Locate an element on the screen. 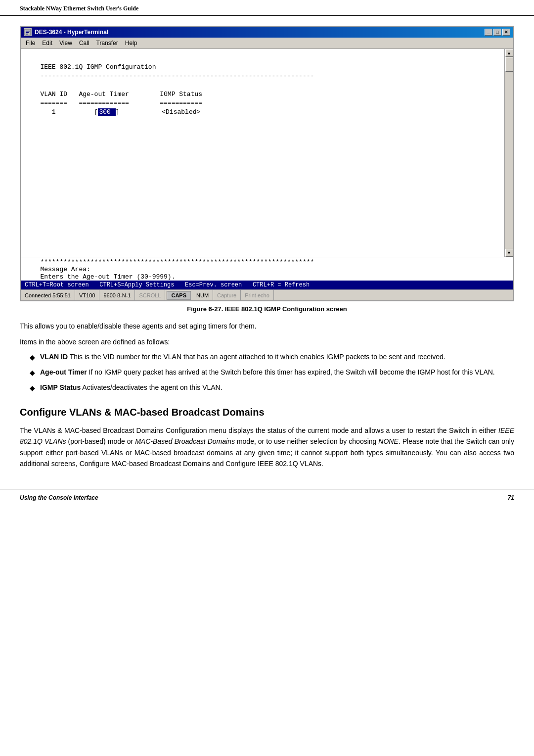 Image resolution: width=534 pixels, height=756 pixels. menu-file: File is located at coordinates (31, 43).